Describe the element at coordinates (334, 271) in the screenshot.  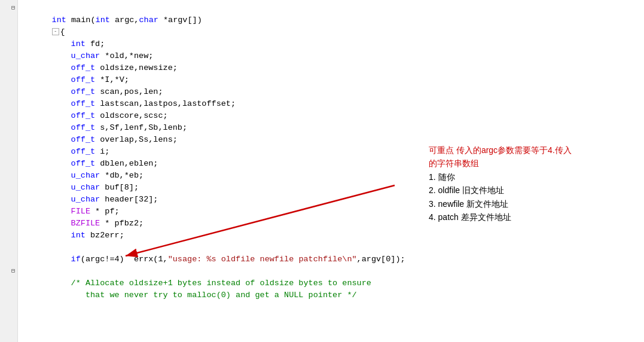
I see `code-line-23: /* Allocate oldsize+1 bytes instead of o…` at that location.